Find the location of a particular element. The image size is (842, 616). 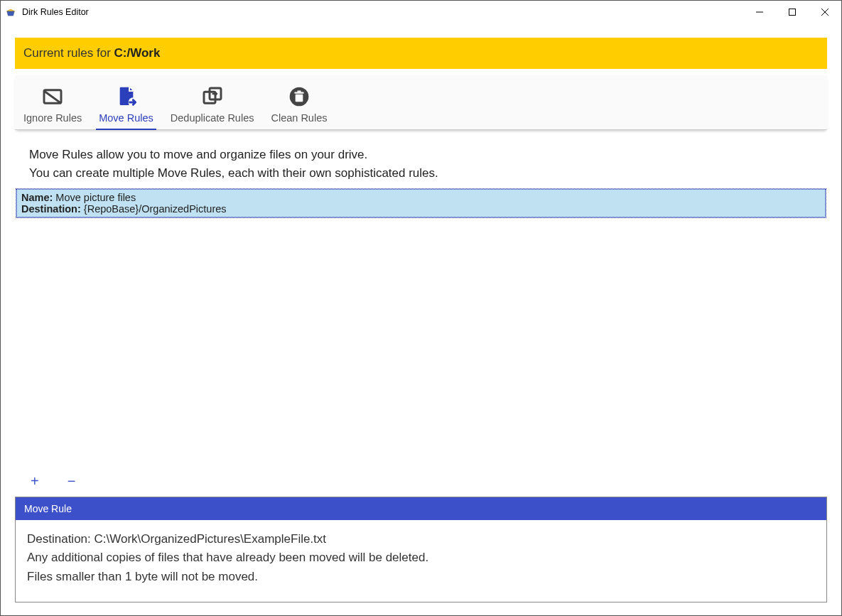

description-section: Move Rules allow you to move and organiz… is located at coordinates (421, 159).